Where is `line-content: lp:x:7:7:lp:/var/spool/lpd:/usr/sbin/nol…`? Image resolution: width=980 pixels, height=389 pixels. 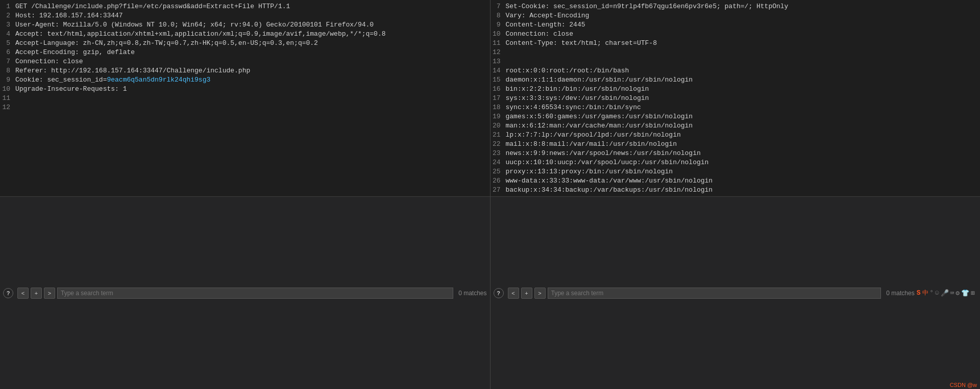 line-content: lp:x:7:7:lp:/var/spool/lpd:/usr/sbin/nol… is located at coordinates (741, 135).